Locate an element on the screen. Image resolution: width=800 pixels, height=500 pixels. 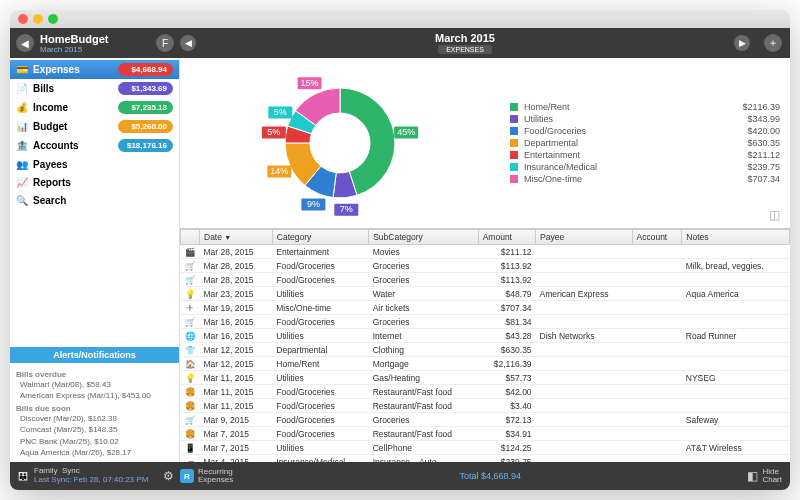
table-row: 💡Mar 23, 2015UtilitiesWater$48.79America… is located at coordinates (486, 294).